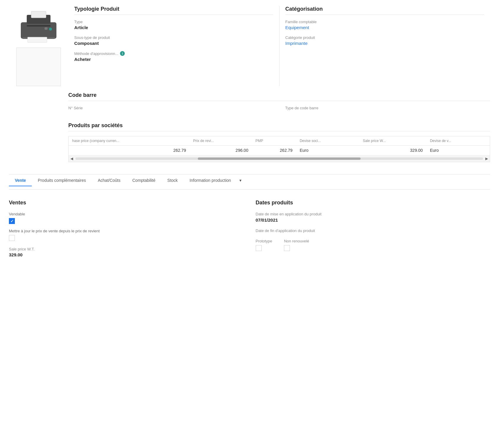 The image size is (499, 448). What do you see at coordinates (264, 241) in the screenshot?
I see `prototype-label: Prototype` at bounding box center [264, 241].